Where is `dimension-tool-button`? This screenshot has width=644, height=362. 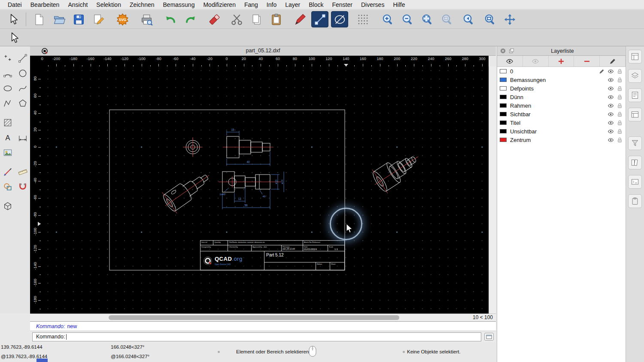 dimension-tool-button is located at coordinates (22, 137).